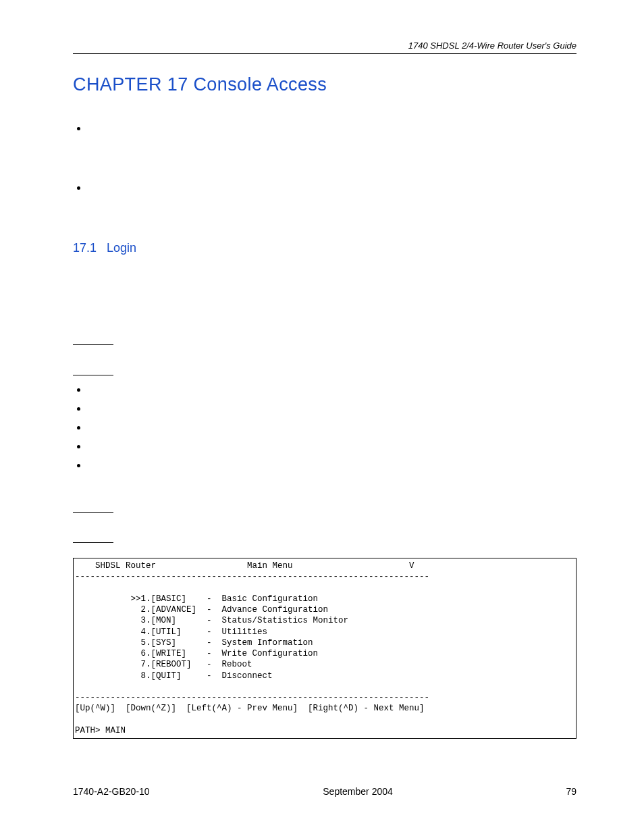  Describe the element at coordinates (571, 791) in the screenshot. I see `footer-page-number: 79` at that location.